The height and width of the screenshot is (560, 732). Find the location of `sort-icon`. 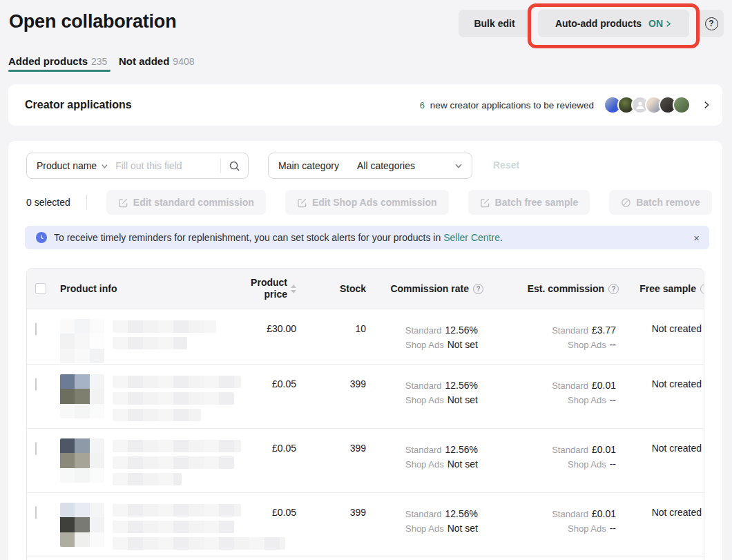

sort-icon is located at coordinates (293, 289).